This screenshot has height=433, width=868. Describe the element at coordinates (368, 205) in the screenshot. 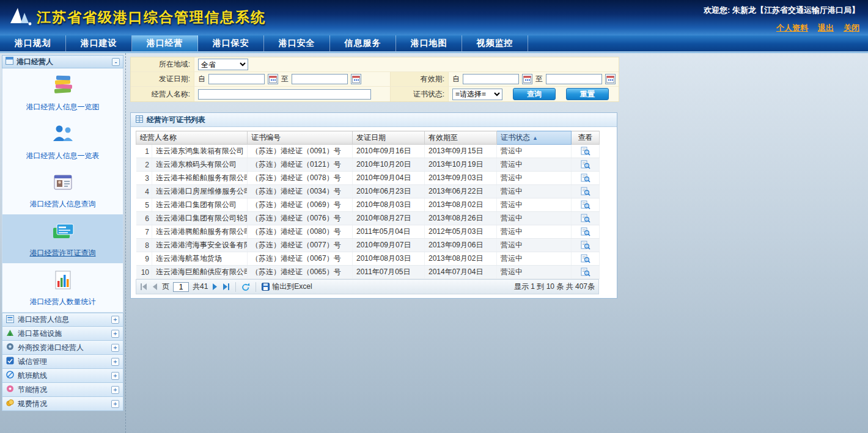

I see `table-row: 5连云港港口集团有限公司（苏连）港经证（0069）号2010年08月03日201…` at that location.